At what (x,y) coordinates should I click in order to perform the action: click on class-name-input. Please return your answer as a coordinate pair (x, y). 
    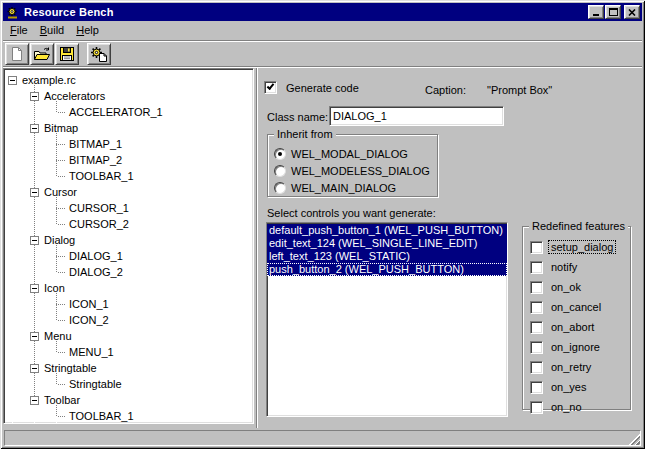
    Looking at the image, I should click on (416, 116).